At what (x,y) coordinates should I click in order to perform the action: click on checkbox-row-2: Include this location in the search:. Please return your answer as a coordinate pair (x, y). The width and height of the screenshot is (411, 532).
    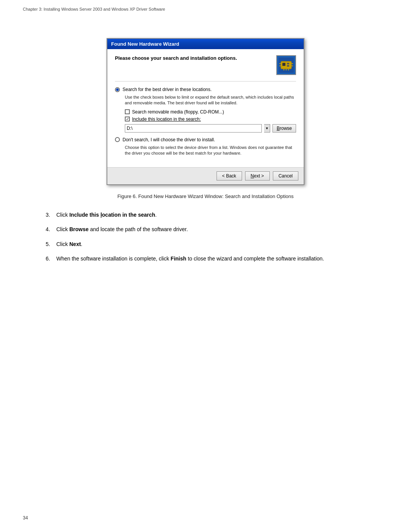
    Looking at the image, I should click on (210, 119).